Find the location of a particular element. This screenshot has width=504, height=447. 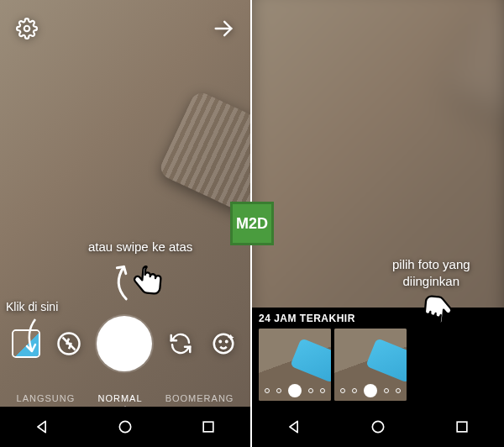

story-top-bar is located at coordinates (125, 29).